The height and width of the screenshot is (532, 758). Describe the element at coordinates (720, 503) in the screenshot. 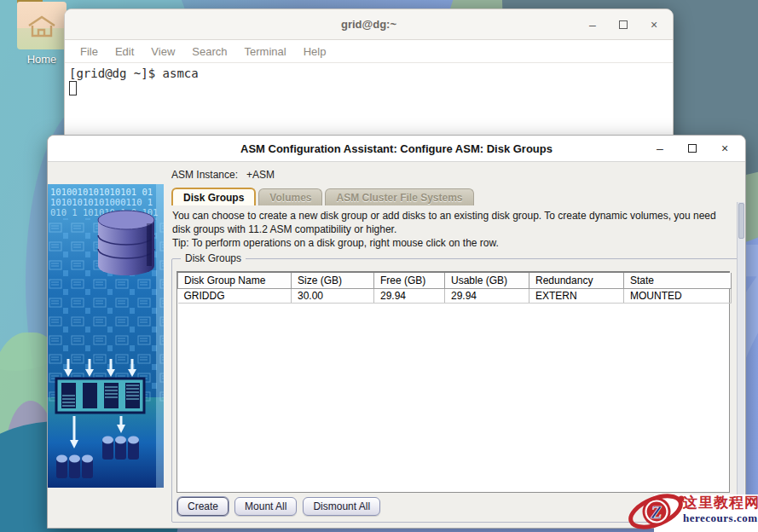

I see `logo-site-name: 这里教程网` at that location.